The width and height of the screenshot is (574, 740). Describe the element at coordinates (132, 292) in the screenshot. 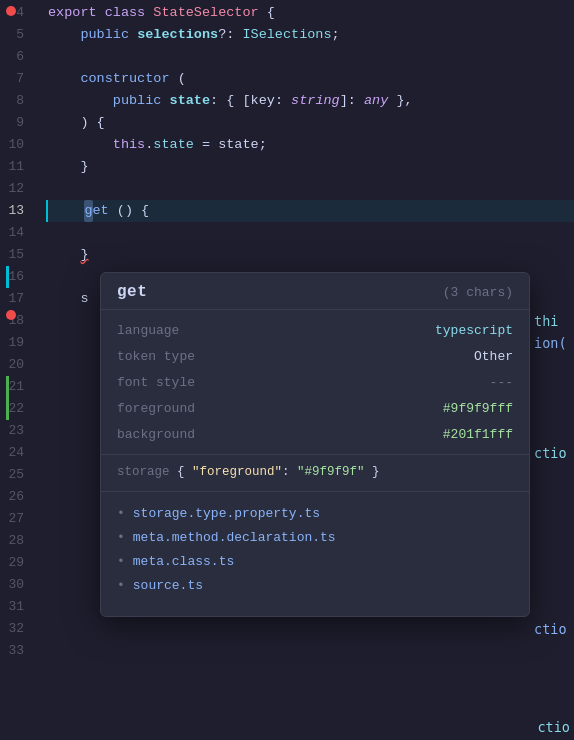

I see `tooltip-title: get` at that location.